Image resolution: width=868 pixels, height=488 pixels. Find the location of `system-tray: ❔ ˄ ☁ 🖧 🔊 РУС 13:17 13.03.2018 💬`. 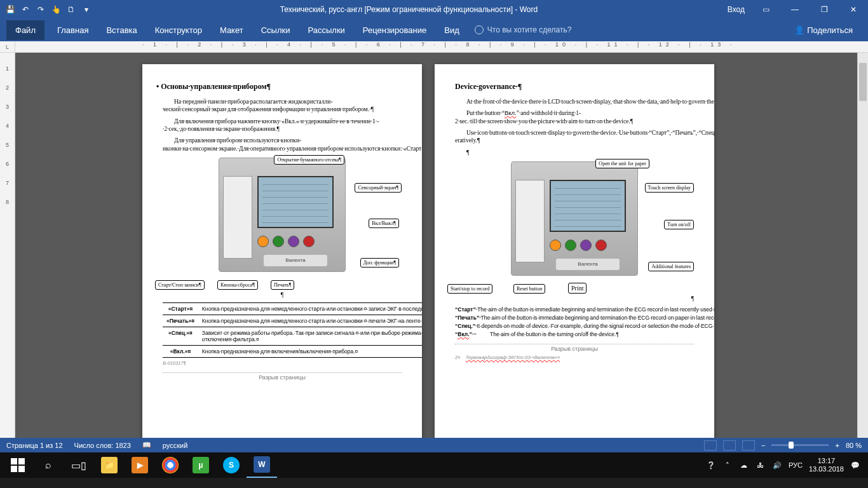

system-tray: ❔ ˄ ☁ 🖧 🔊 РУС 13:17 13.03.2018 💬 is located at coordinates (785, 465).